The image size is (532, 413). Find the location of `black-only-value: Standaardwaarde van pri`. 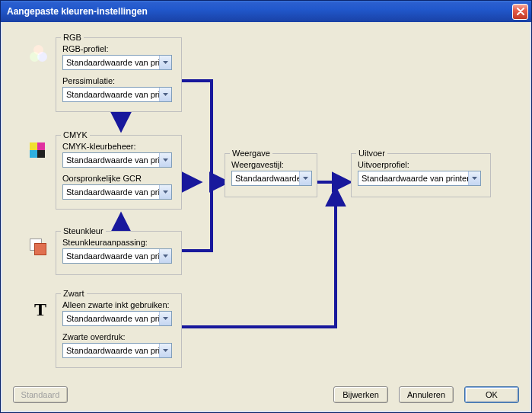

black-only-value: Standaardwaarde van pri is located at coordinates (113, 319).